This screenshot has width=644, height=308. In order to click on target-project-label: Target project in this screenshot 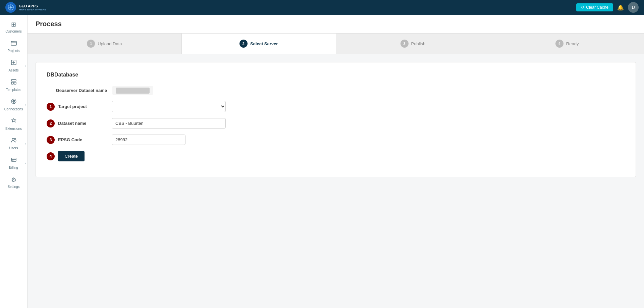, I will do `click(83, 107)`.